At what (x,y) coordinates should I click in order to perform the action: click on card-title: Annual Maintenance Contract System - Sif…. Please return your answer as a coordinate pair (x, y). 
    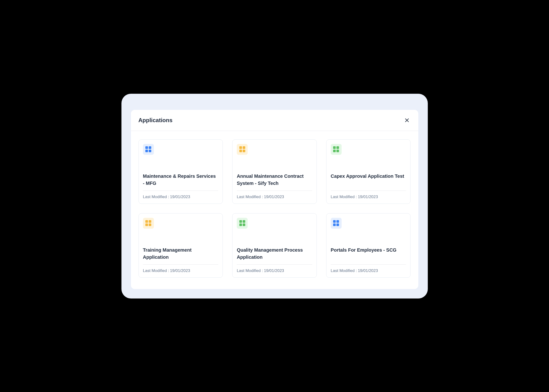
    Looking at the image, I should click on (274, 180).